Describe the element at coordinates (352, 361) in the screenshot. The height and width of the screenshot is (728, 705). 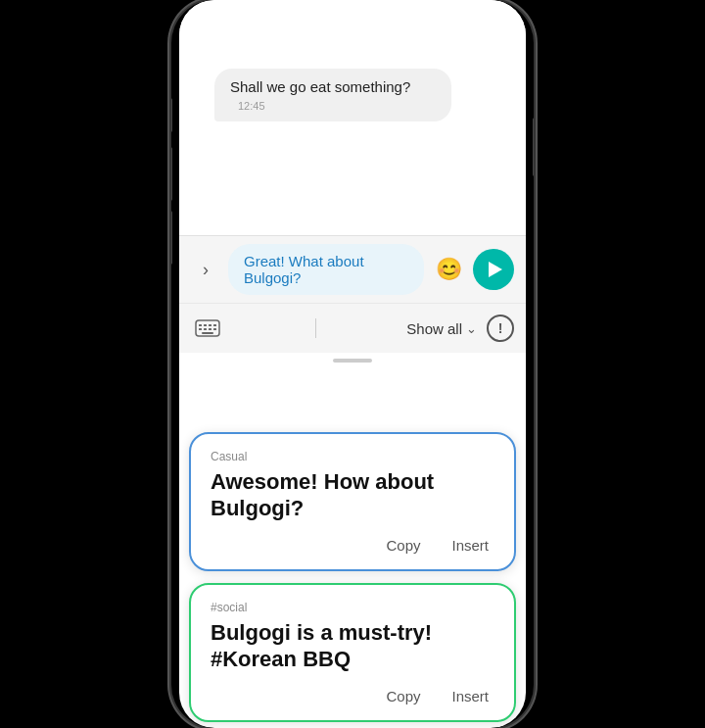
I see `drag-handle` at that location.